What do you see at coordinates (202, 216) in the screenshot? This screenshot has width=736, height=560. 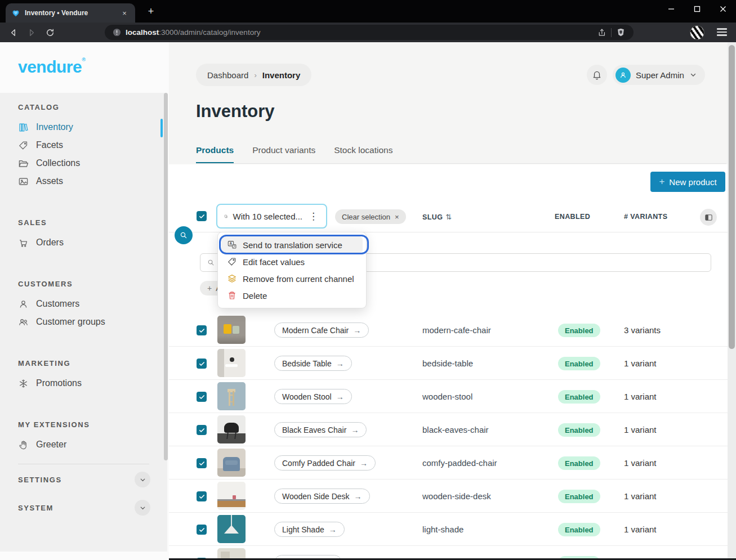 I see `check-icon` at bounding box center [202, 216].